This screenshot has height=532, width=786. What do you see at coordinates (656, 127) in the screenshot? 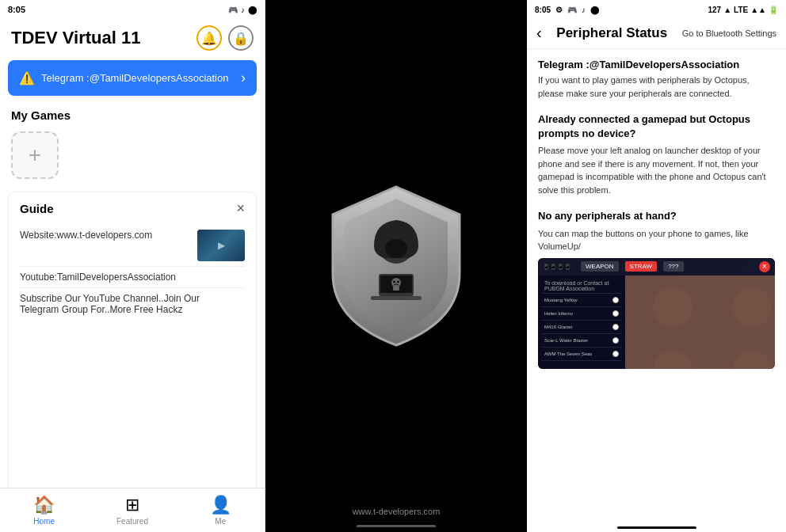
I see `gamepad-section-title: Already connected a gamepad but Octopus …` at bounding box center [656, 127].